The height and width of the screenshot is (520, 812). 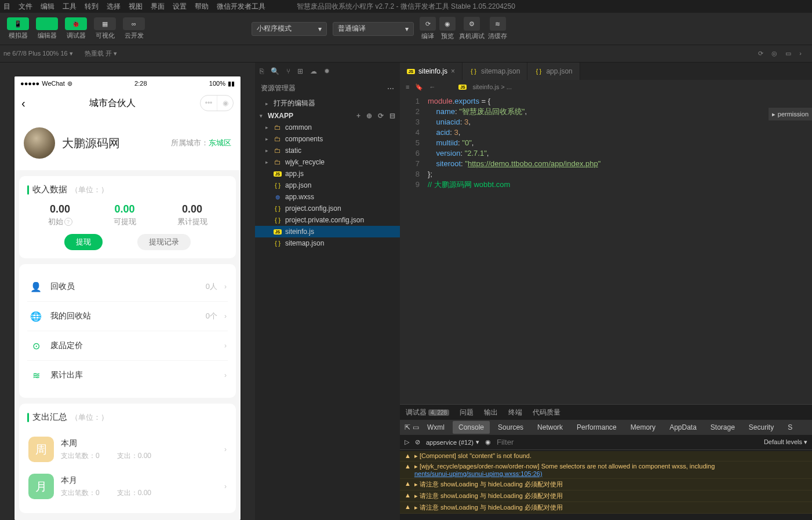 I want to click on filter-input, so click(x=555, y=442).